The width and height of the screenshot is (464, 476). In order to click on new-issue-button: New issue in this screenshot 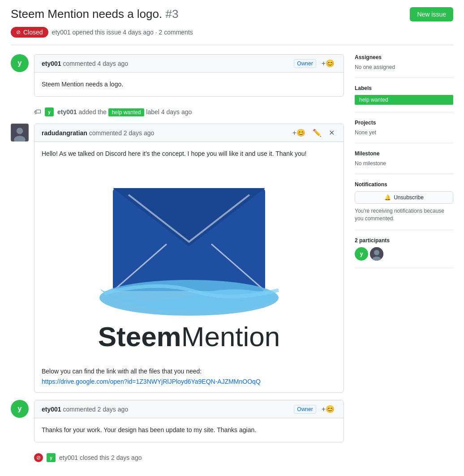, I will do `click(432, 14)`.